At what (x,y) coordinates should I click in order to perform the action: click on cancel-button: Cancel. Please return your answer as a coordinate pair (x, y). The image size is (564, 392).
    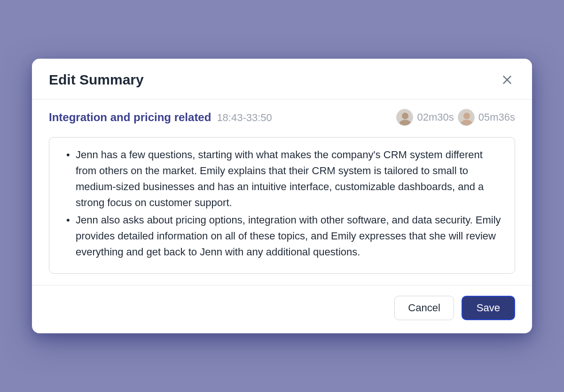
    Looking at the image, I should click on (424, 308).